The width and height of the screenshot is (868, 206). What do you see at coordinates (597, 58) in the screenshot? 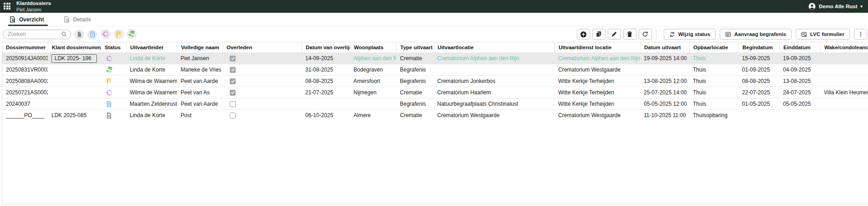
I see `cell-uitvaartdienst_locatie: Crematorium Alphen aan den Rijn` at bounding box center [597, 58].